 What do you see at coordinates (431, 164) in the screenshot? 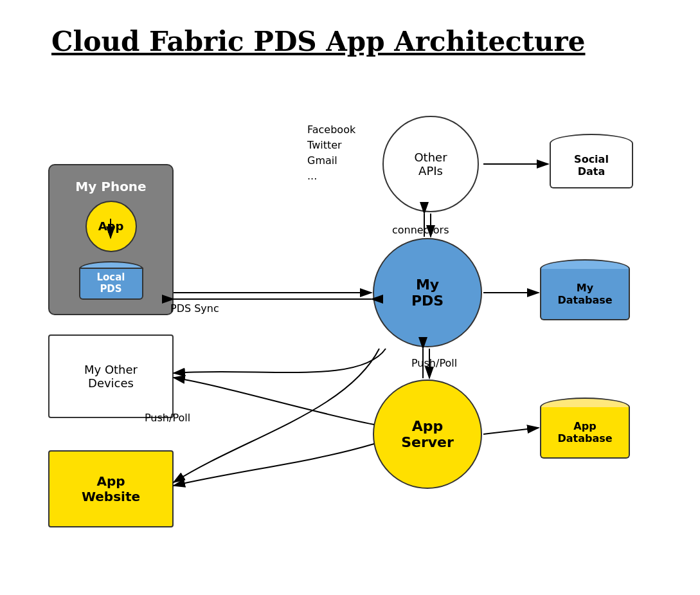
I see `other-apis-label: OtherAPIs` at bounding box center [431, 164].